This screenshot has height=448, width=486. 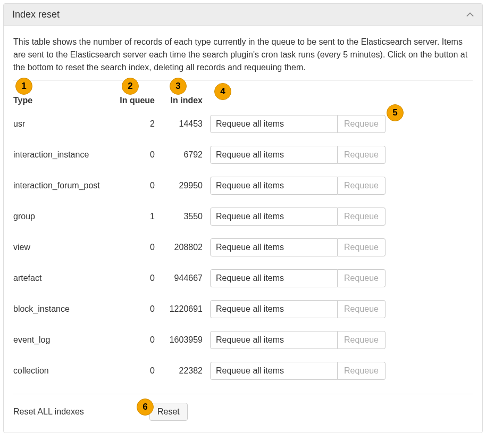 What do you see at coordinates (178, 86) in the screenshot?
I see `callout-3: 3` at bounding box center [178, 86].